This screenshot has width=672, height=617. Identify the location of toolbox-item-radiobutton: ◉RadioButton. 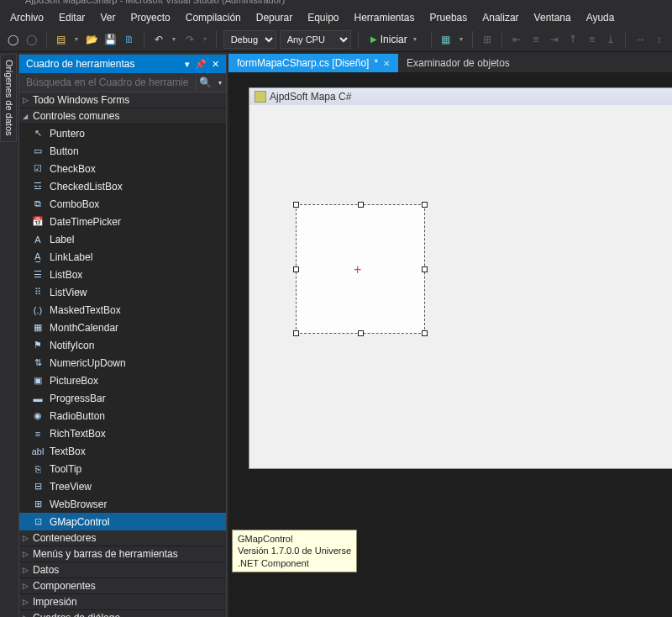
(123, 415).